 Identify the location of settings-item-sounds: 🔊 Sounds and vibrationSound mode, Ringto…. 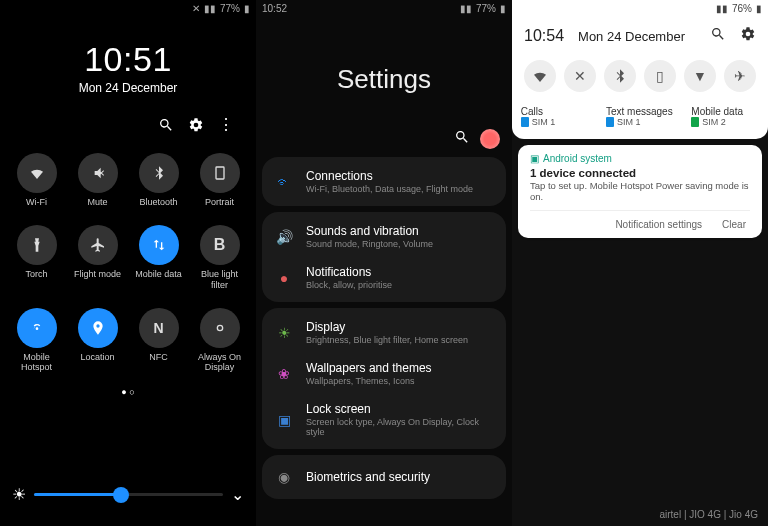
(384, 236).